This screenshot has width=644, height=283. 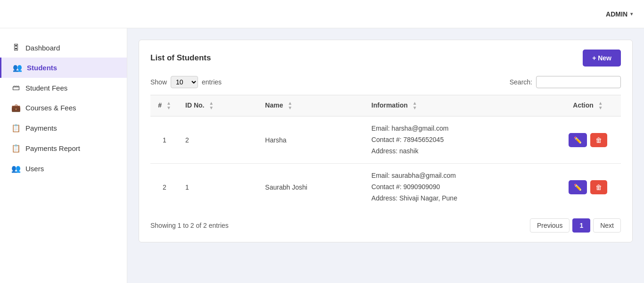 I want to click on info-contact: Contact #: 9090909090, so click(x=460, y=187).